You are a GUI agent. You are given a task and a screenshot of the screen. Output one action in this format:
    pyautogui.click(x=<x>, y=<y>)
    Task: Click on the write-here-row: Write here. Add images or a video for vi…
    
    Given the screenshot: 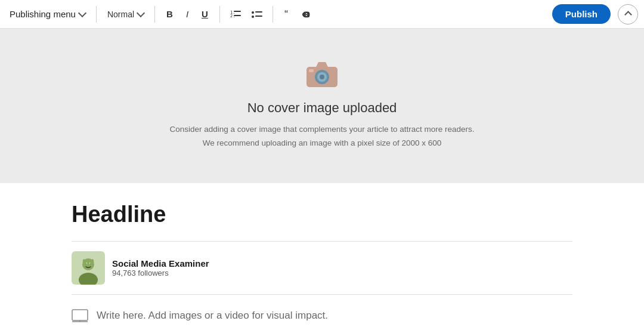 What is the action you would take?
    pyautogui.click(x=322, y=314)
    